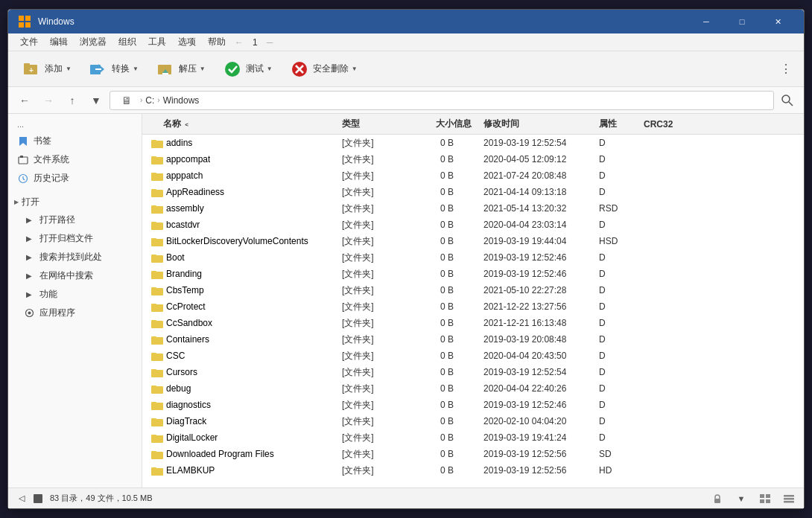 The width and height of the screenshot is (812, 518). I want to click on table-row: bcastdvr [文件夹] 0 B 2020-04-04 23:03:14 D, so click(473, 225).